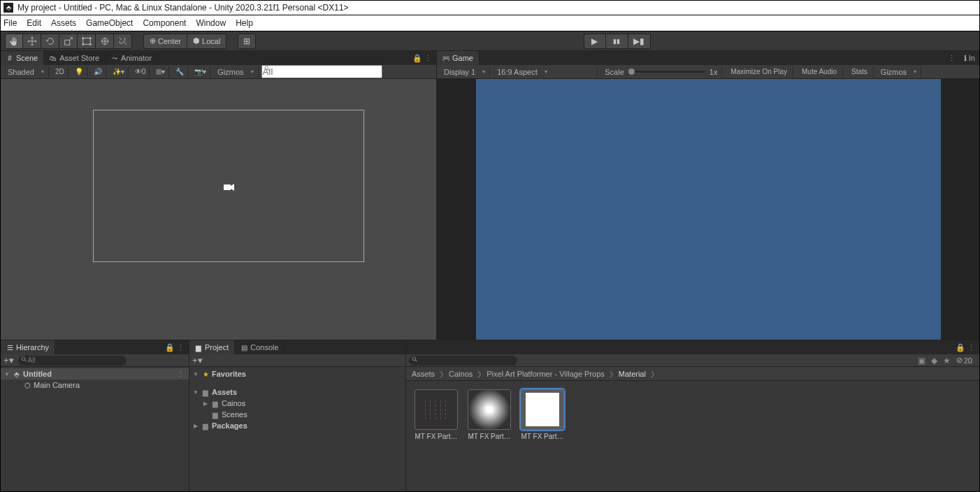 Image resolution: width=980 pixels, height=492 pixels. What do you see at coordinates (298, 374) in the screenshot?
I see `tree-favorites: ▼★Favorites` at bounding box center [298, 374].